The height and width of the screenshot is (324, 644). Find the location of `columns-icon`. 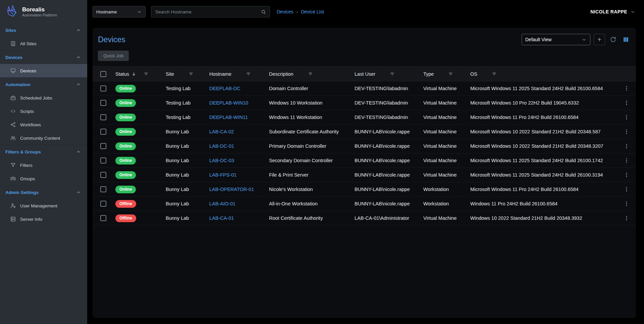

columns-icon is located at coordinates (626, 40).